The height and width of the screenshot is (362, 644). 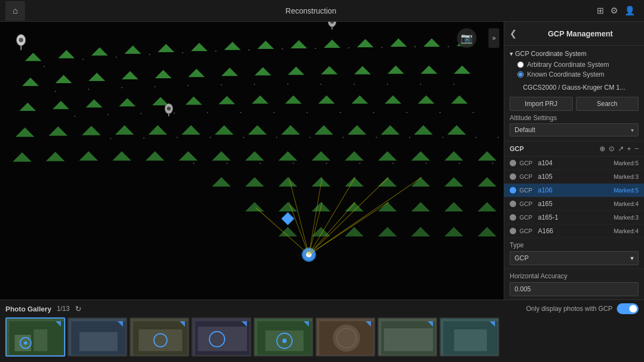 I want to click on search-button: Search, so click(x=608, y=104).